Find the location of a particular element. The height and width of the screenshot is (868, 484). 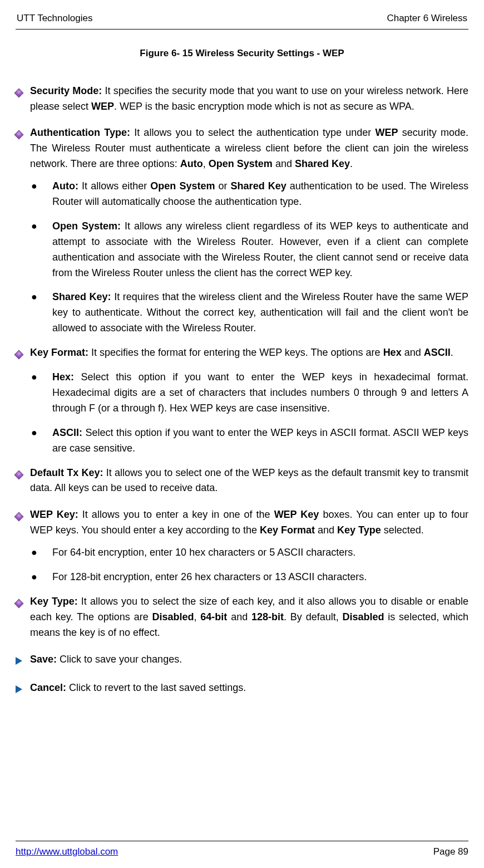

item-wep-key: WEP Key: It allows you to enter a key in… is located at coordinates (242, 523).